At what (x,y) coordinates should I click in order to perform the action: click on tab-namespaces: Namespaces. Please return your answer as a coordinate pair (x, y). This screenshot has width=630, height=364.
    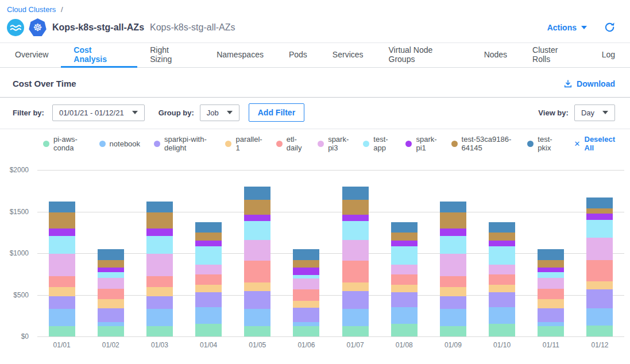
    Looking at the image, I should click on (240, 55).